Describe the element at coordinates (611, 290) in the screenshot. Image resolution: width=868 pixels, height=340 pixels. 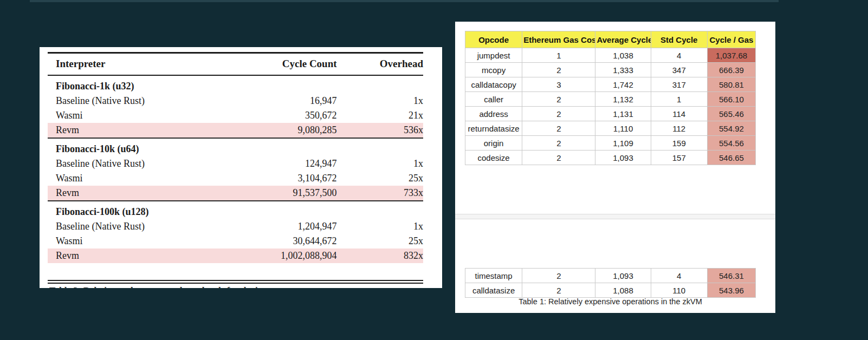
I see `table-row: calldatasize 2 1,088 110 543.96` at that location.